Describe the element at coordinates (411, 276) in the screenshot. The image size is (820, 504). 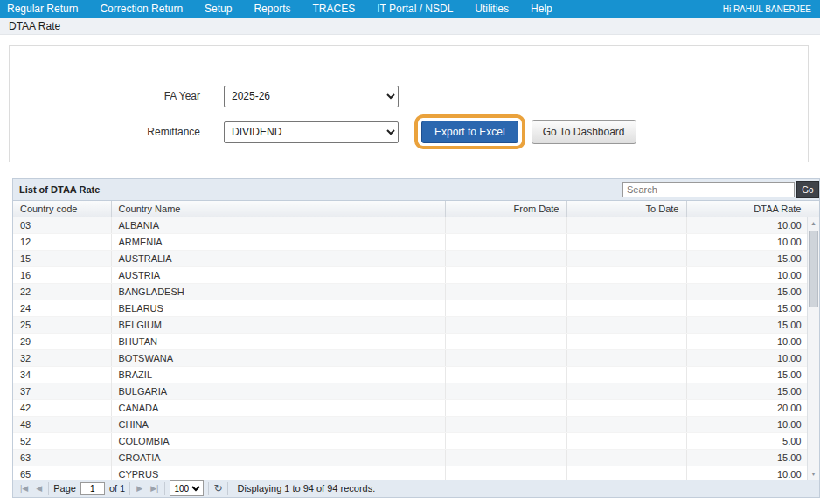
I see `table-row: 16 AUSTRIA 10.00` at that location.